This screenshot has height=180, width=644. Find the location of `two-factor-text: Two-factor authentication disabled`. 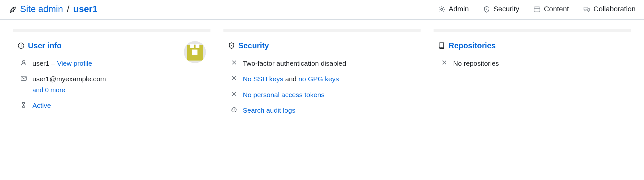

two-factor-text: Two-factor authentication disabled is located at coordinates (329, 63).